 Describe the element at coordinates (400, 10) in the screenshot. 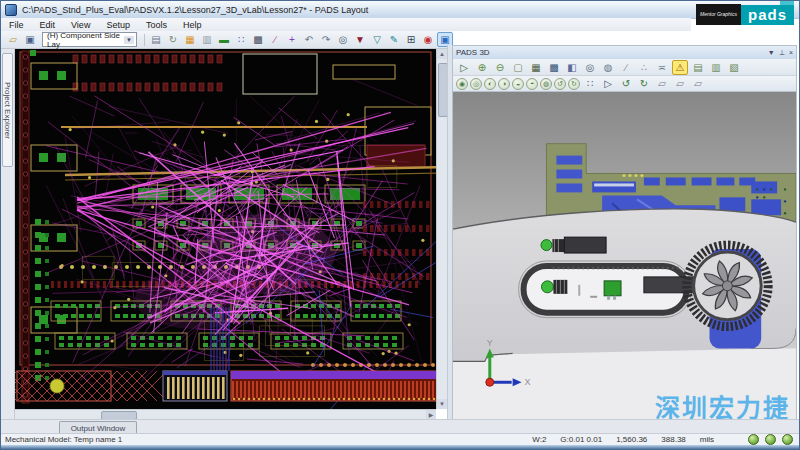

I see `title-bar: C:\PADS_Stnd_Plus_Eval\PADSVX.1.2\Lesson…` at that location.